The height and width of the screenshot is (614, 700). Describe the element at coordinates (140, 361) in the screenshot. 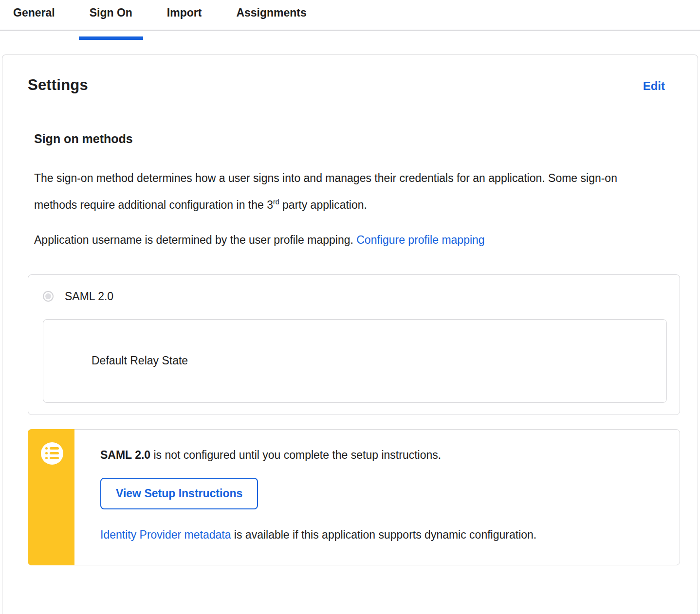

I see `default-relay-state-label: Default Relay State` at that location.